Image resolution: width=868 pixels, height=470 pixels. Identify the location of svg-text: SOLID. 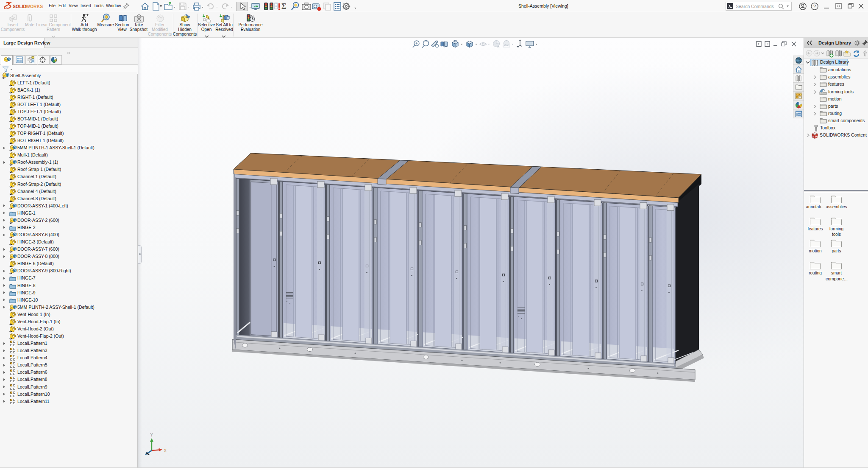
(19, 6).